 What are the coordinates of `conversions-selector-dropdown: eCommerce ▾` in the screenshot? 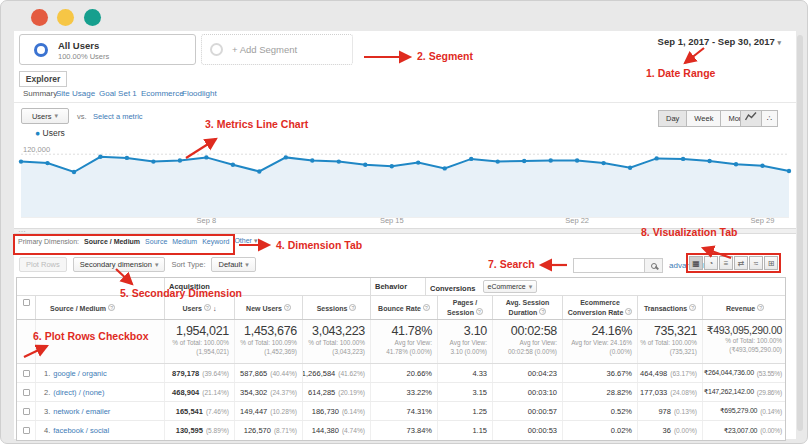 It's located at (510, 286).